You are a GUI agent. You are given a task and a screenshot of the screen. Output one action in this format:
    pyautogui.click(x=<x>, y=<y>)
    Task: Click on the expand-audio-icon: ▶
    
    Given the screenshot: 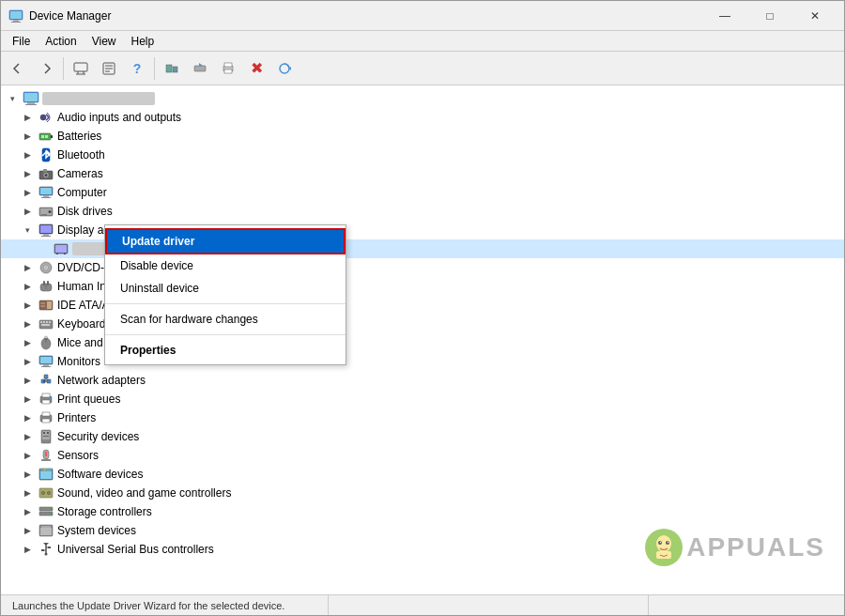 What is the action you would take?
    pyautogui.click(x=27, y=117)
    